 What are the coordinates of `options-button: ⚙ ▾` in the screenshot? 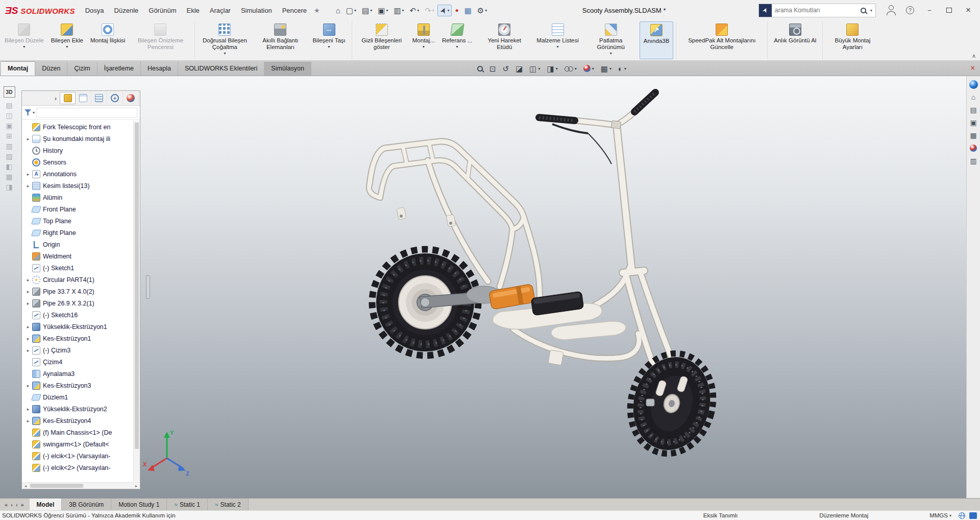 It's located at (482, 10).